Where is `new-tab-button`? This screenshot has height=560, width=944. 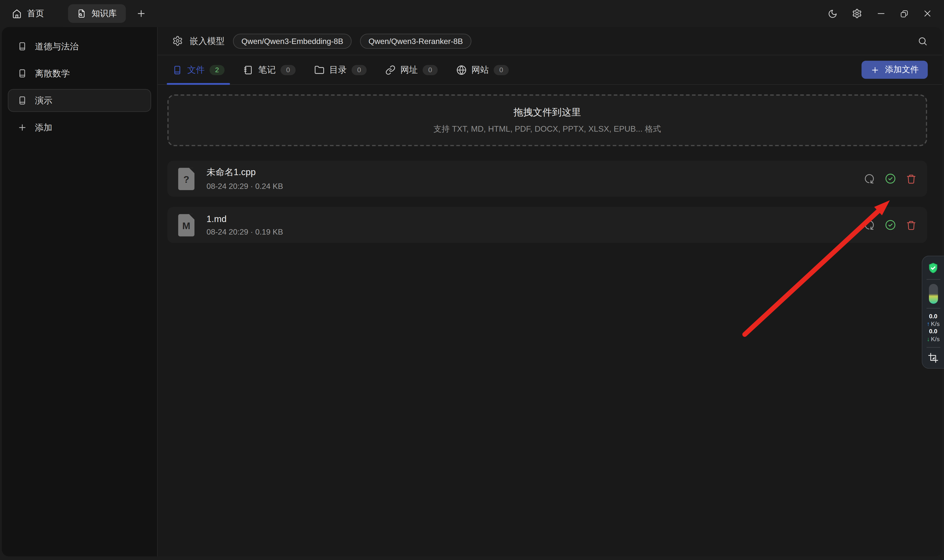
new-tab-button is located at coordinates (141, 14).